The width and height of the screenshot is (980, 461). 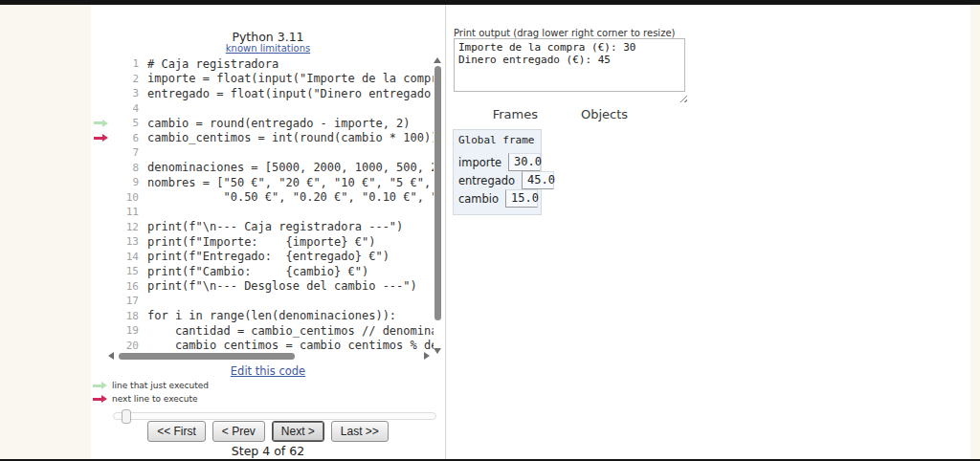 What do you see at coordinates (262, 198) in the screenshot?
I see `code-line: 10 "0.50 €", "0.20 €", "0.10 €", "0.05 €…` at bounding box center [262, 198].